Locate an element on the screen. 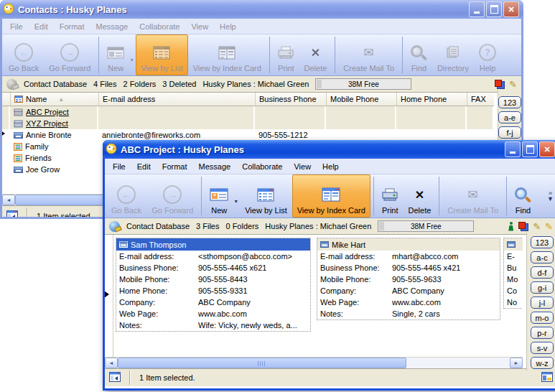 Image resolution: width=555 pixels, height=392 pixels. alpha-tab-a-c: a-c is located at coordinates (542, 257).